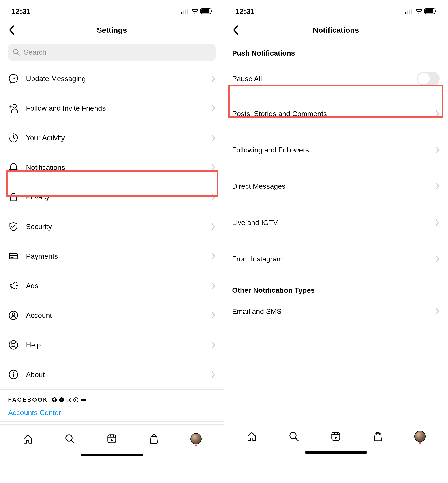  Describe the element at coordinates (115, 197) in the screenshot. I see `row-label: Privacy` at that location.